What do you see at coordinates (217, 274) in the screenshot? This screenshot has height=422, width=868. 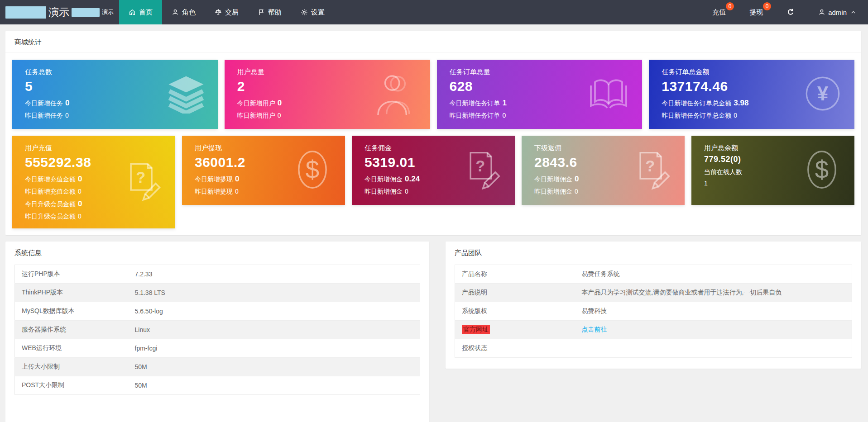 I see `table-row: 运行PHP版本7.2.33` at bounding box center [217, 274].